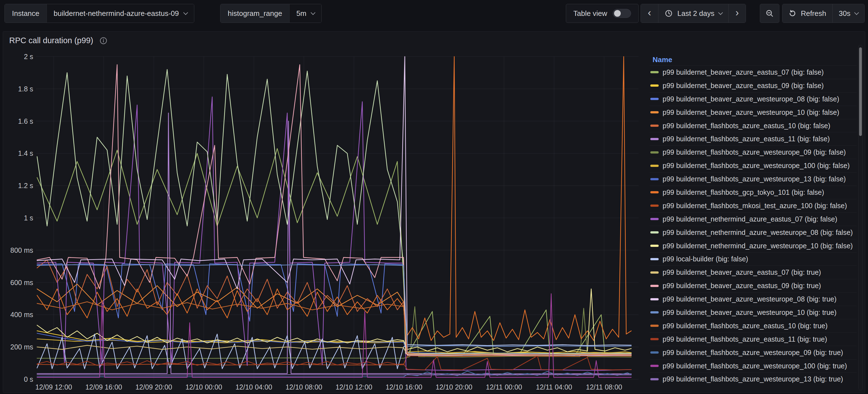 This screenshot has height=394, width=868. What do you see at coordinates (301, 13) in the screenshot?
I see `histogram-range-value: 5m` at bounding box center [301, 13].